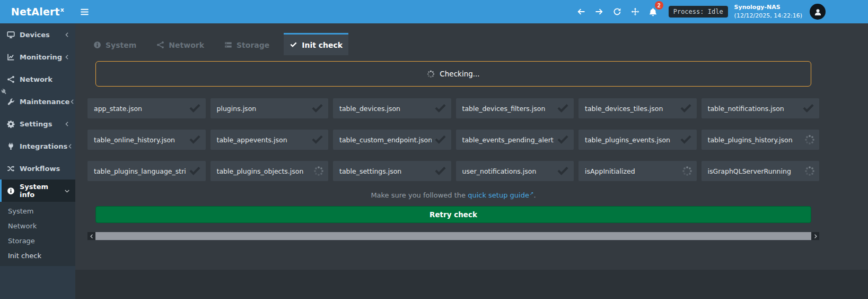 Image resolution: width=868 pixels, height=299 pixels. What do you see at coordinates (316, 44) in the screenshot?
I see `tab-init-check: Init check` at bounding box center [316, 44].